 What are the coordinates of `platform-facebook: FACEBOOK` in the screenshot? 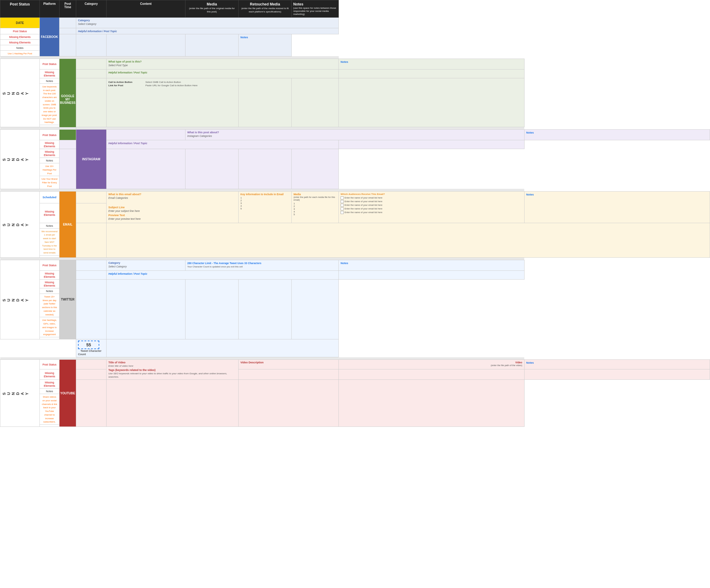 It's located at (50, 37).